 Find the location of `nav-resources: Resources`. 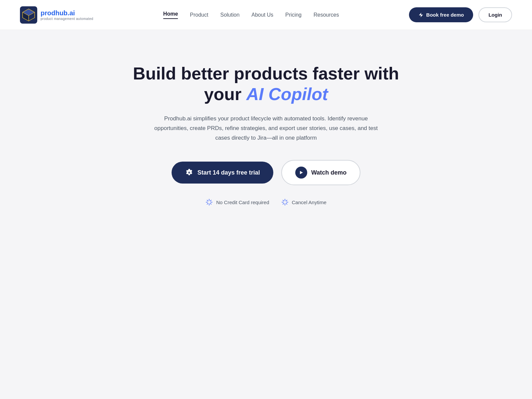

nav-resources: Resources is located at coordinates (326, 15).